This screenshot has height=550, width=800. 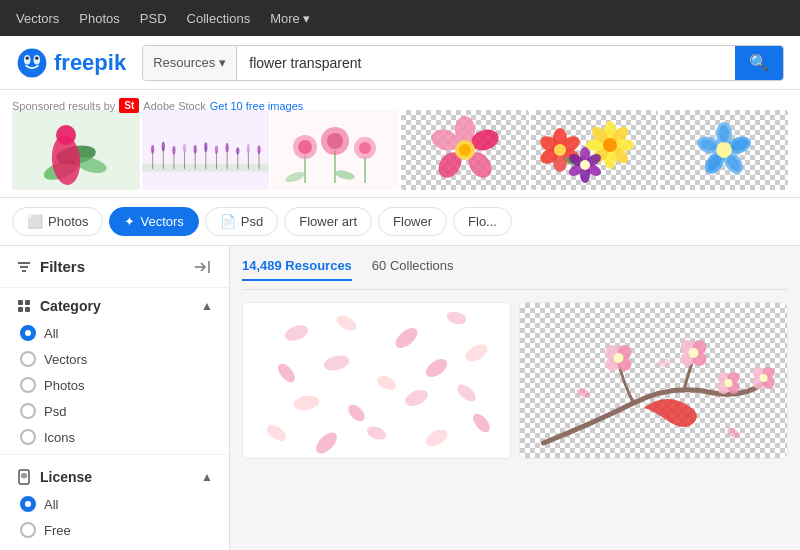 What do you see at coordinates (70, 306) in the screenshot?
I see `category-label: Category` at bounding box center [70, 306].